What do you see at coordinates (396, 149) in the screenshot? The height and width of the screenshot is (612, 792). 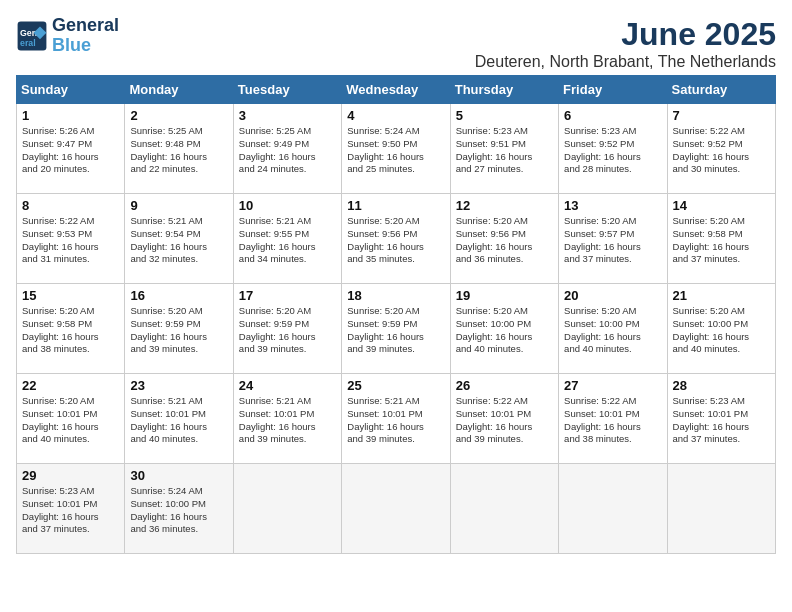 I see `calendar-cell: 4Sunrise: 5:24 AM Sunset: 9:50 PM Daylig…` at bounding box center [396, 149].